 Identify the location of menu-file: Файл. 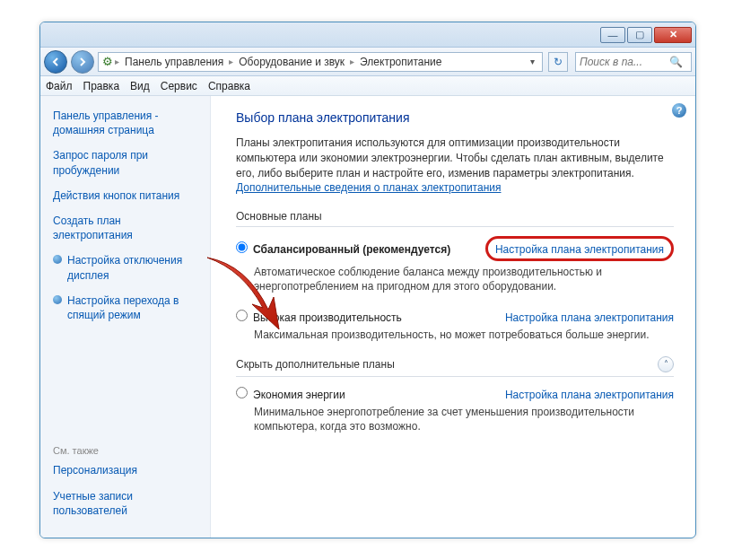
(59, 86).